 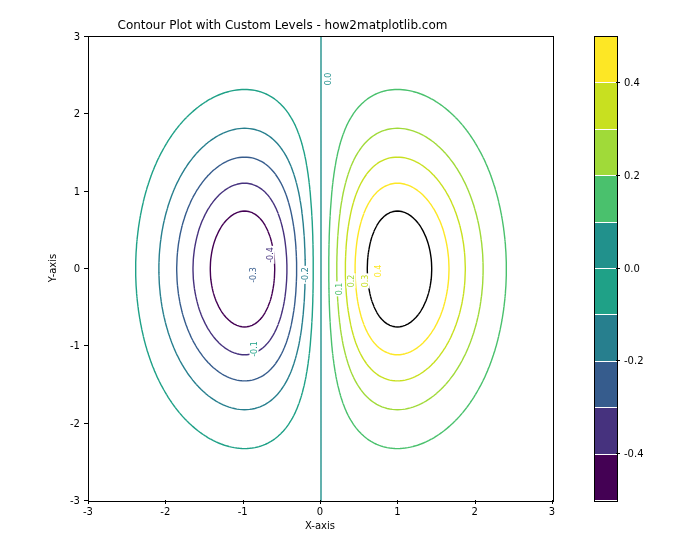 What do you see at coordinates (75, 346) in the screenshot?
I see `y-tick-label: -1` at bounding box center [75, 346].